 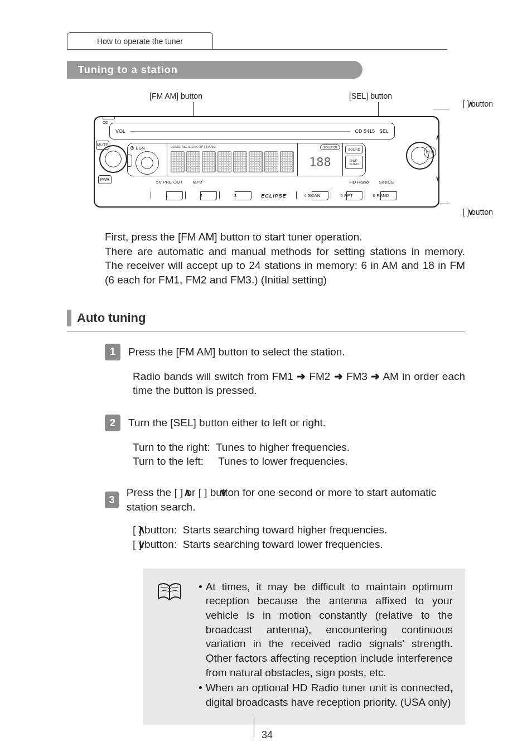 I want to click on disp-func-button: DISP FUNC, so click(x=354, y=162).